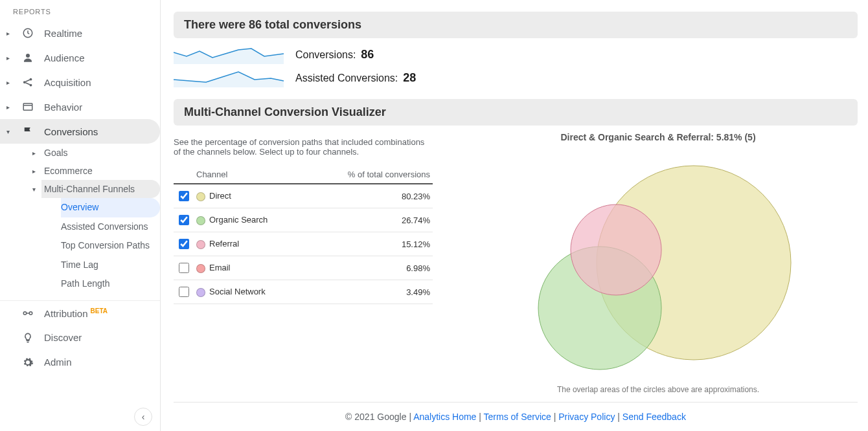 The height and width of the screenshot is (431, 868). Describe the element at coordinates (303, 268) in the screenshot. I see `table-row: Email6.98%` at that location.